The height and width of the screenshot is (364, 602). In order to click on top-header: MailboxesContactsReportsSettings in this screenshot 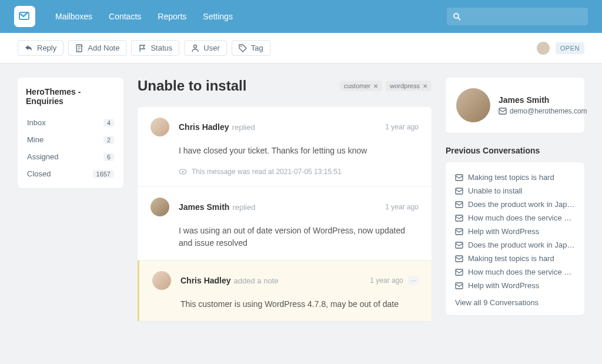, I will do `click(301, 16)`.